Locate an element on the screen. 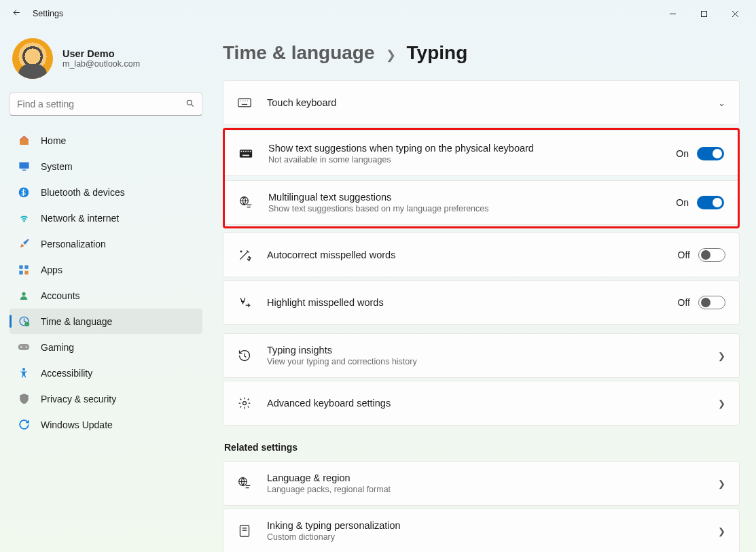  nav-bluetooth: Bluetooth & devices is located at coordinates (106, 192).